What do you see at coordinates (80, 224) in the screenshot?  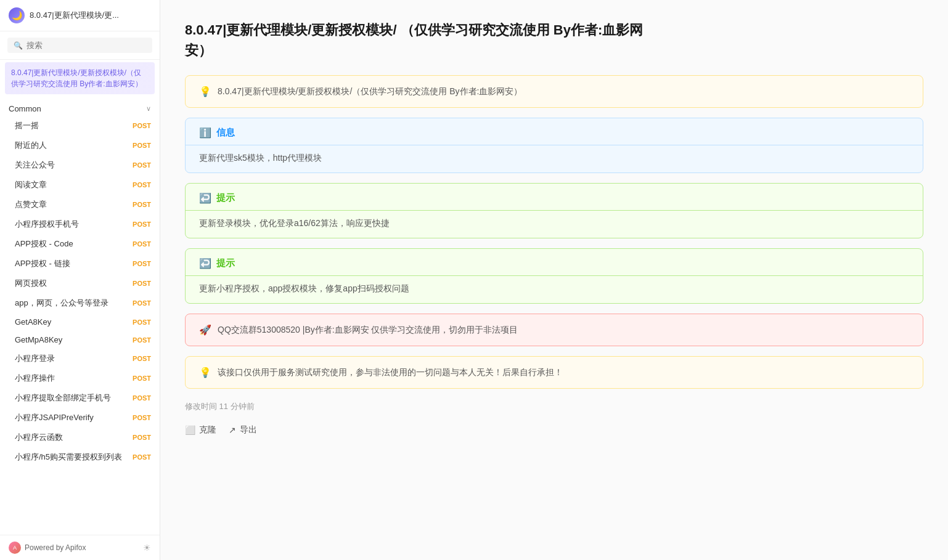 I see `sidebar-item: 小程序授权手机号 POST` at bounding box center [80, 224].